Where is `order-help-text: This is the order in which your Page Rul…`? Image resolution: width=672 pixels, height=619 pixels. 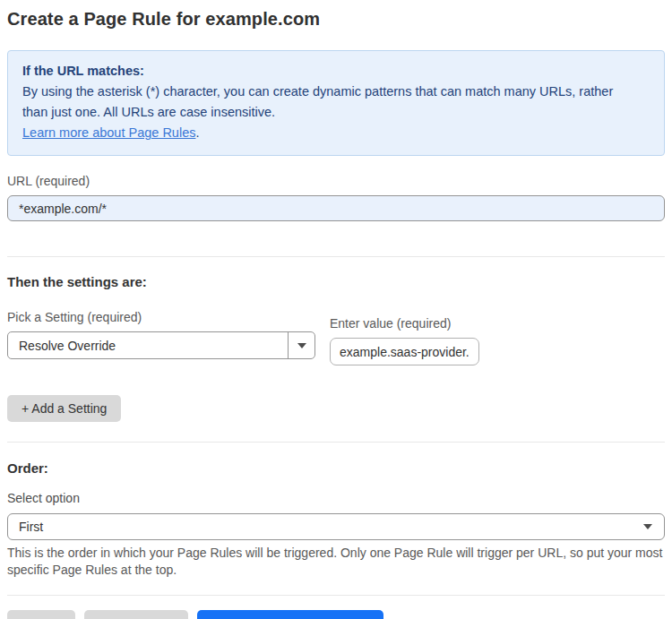
order-help-text: This is the order in which your Page Rul… is located at coordinates (336, 562).